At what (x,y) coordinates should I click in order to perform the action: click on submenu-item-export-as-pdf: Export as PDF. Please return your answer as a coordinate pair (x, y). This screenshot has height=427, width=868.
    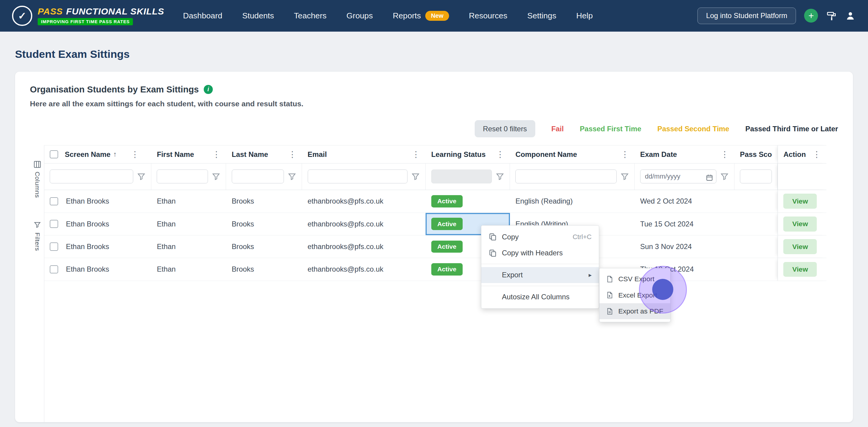
    Looking at the image, I should click on (635, 311).